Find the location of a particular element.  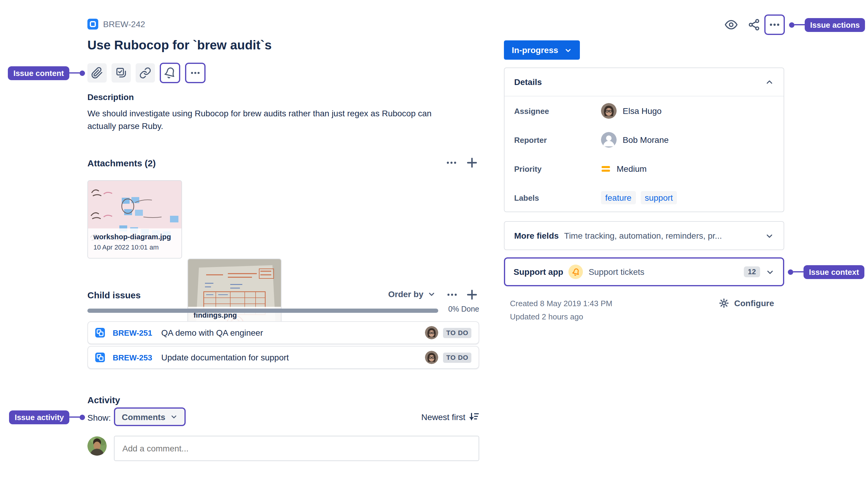

add-comment-box is located at coordinates (297, 448).